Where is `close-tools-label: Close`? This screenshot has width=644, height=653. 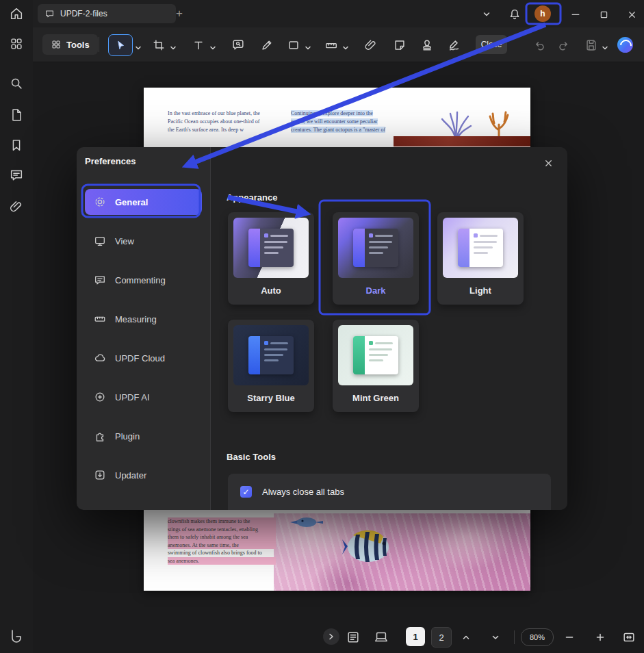
close-tools-label: Close is located at coordinates (491, 44).